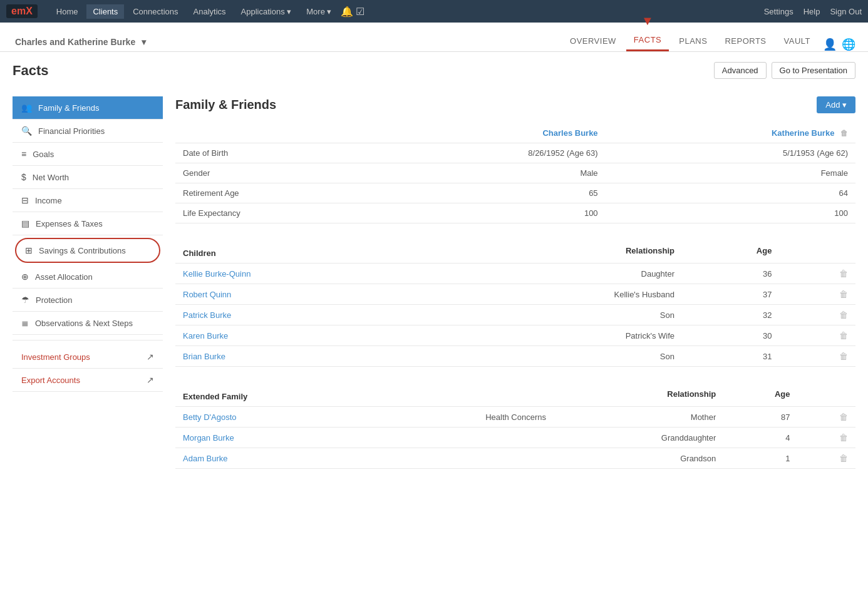  What do you see at coordinates (88, 200) in the screenshot?
I see `sidebar-item-income: ⊟ Income` at bounding box center [88, 200].